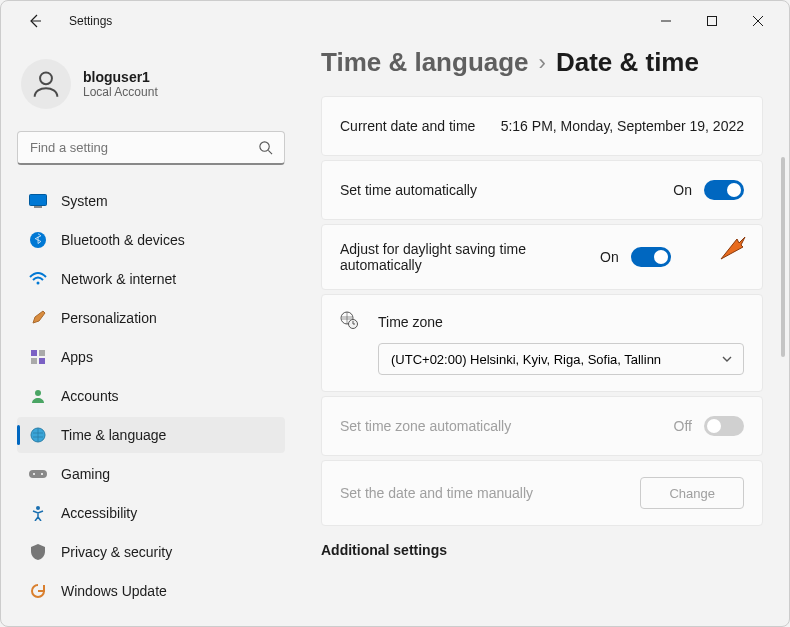 The height and width of the screenshot is (627, 790). What do you see at coordinates (783, 257) in the screenshot?
I see `scrollbar` at bounding box center [783, 257].